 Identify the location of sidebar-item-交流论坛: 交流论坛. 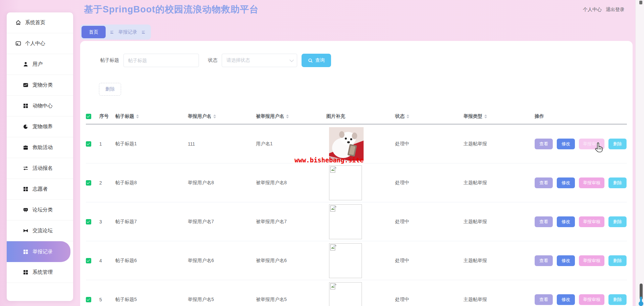
(40, 231).